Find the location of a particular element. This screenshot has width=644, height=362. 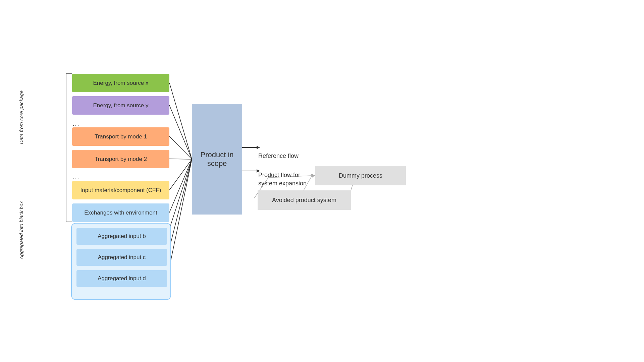

box-agg-b: Aggregated input b is located at coordinates (122, 236).